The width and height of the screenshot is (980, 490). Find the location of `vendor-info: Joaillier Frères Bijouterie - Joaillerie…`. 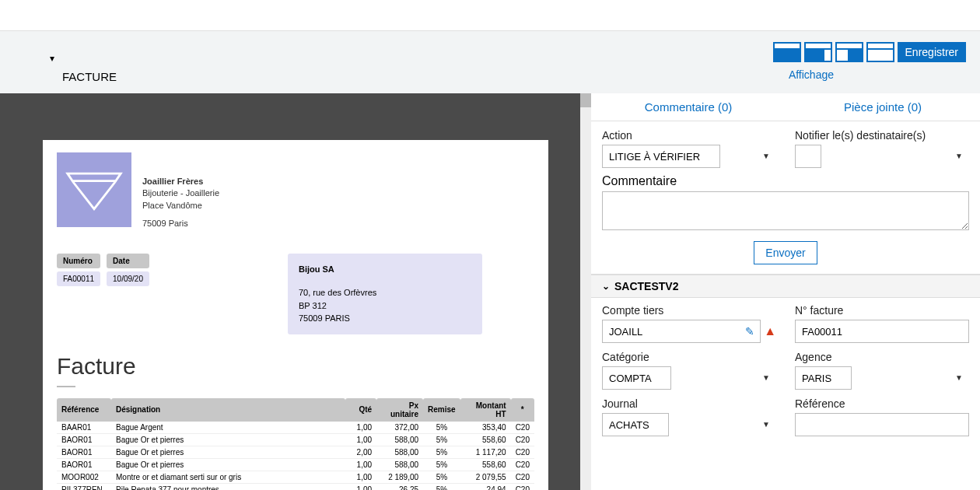

vendor-info: Joaillier Frères Bijouterie - Joaillerie… is located at coordinates (180, 191).